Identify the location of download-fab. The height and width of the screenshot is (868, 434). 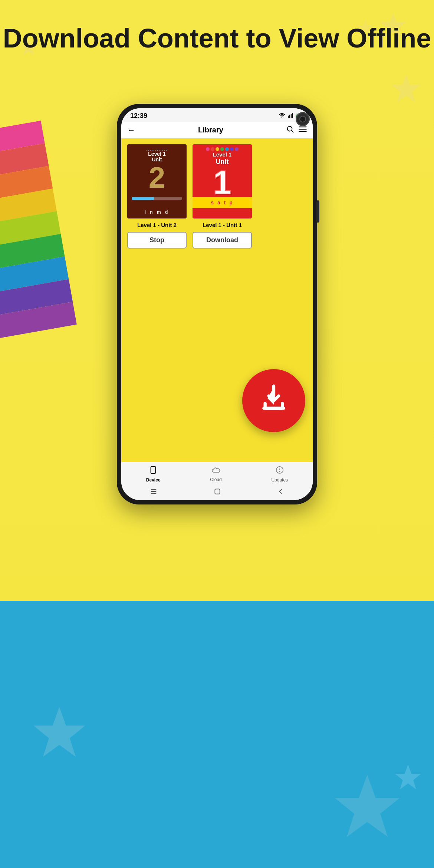
(274, 401).